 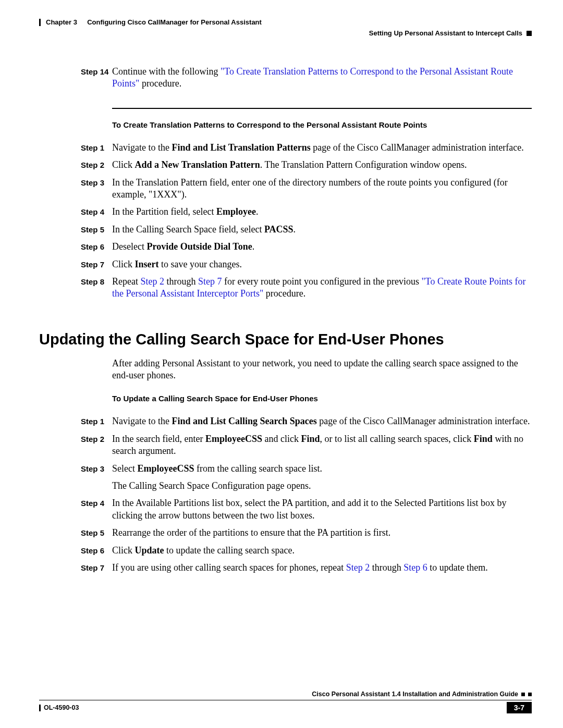 What do you see at coordinates (322, 213) in the screenshot?
I see `step-body: In the Partition field, select Employee.` at bounding box center [322, 213].